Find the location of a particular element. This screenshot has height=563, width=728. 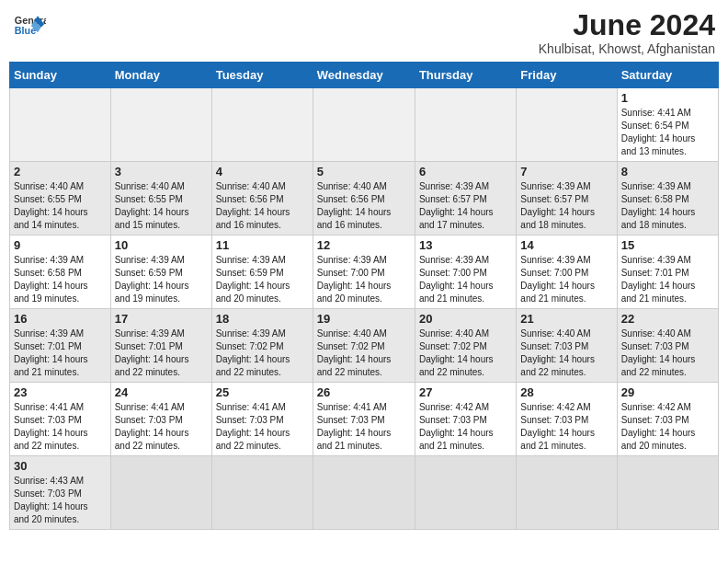

day-info: Sunrise: 4:40 AM Sunset: 6:56 PM Dayligh… is located at coordinates (364, 206).